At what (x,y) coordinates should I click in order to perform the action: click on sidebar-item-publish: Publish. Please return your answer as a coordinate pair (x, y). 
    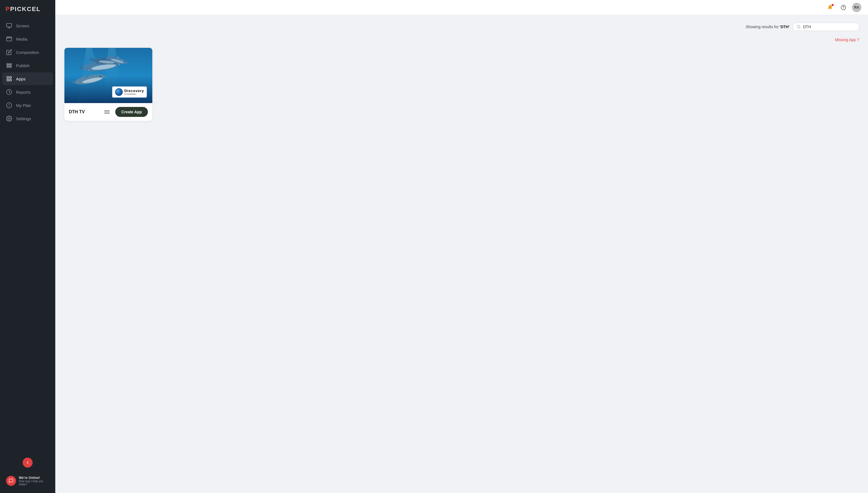
    Looking at the image, I should click on (28, 66).